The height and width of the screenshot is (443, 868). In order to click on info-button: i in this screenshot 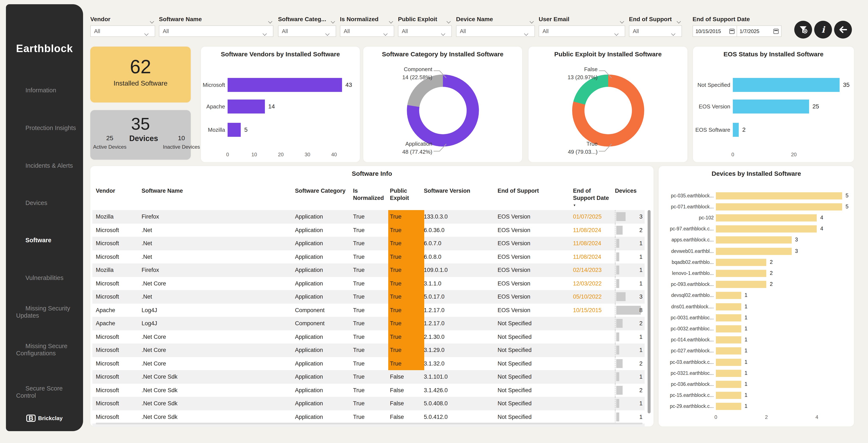, I will do `click(823, 30)`.